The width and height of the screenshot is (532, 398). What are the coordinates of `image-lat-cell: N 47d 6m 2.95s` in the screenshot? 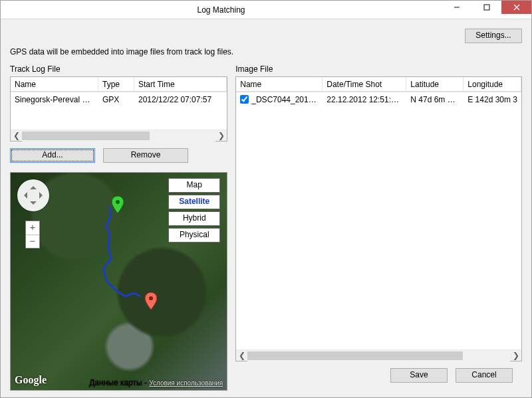 It's located at (435, 100).